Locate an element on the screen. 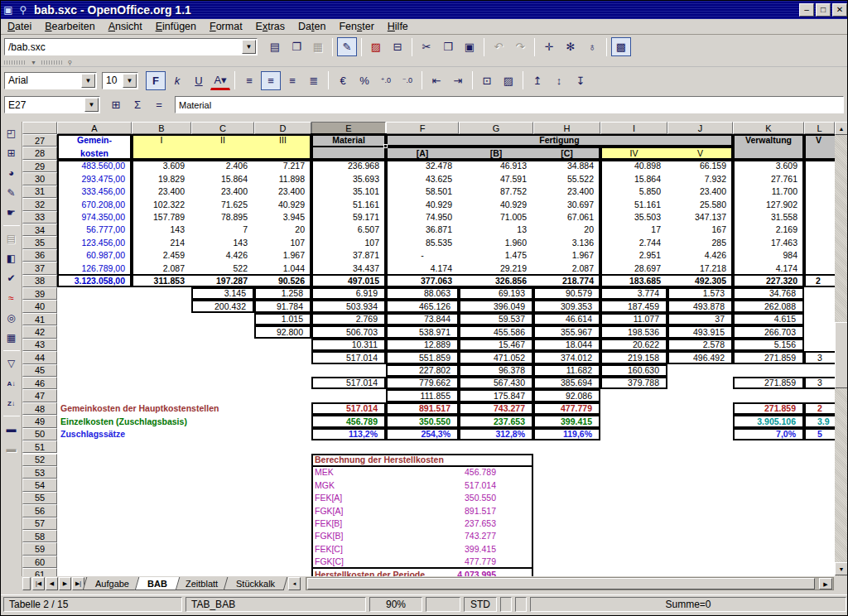  data-sources-icon: ▦ is located at coordinates (12, 338).